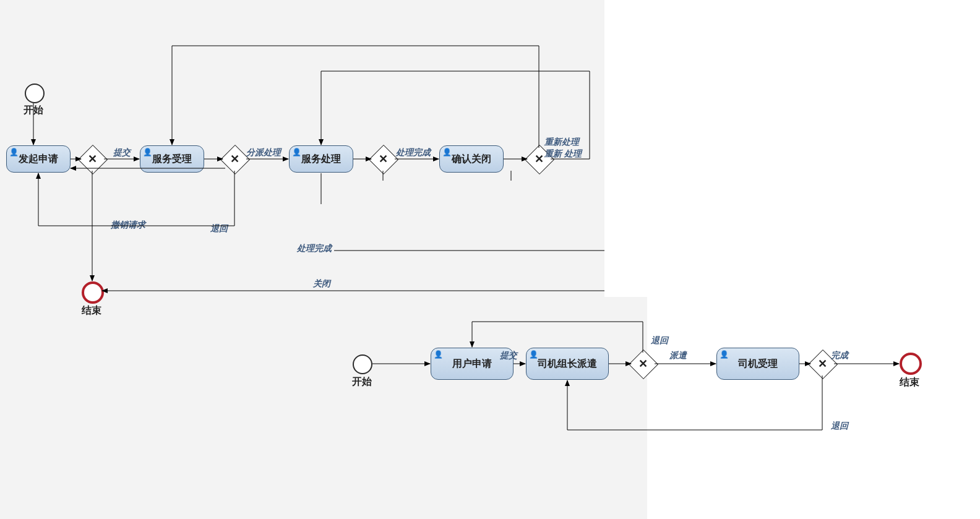 This screenshot has height=519, width=980. What do you see at coordinates (38, 160) in the screenshot?
I see `task-initiate-request-label: 发起申请` at bounding box center [38, 160].